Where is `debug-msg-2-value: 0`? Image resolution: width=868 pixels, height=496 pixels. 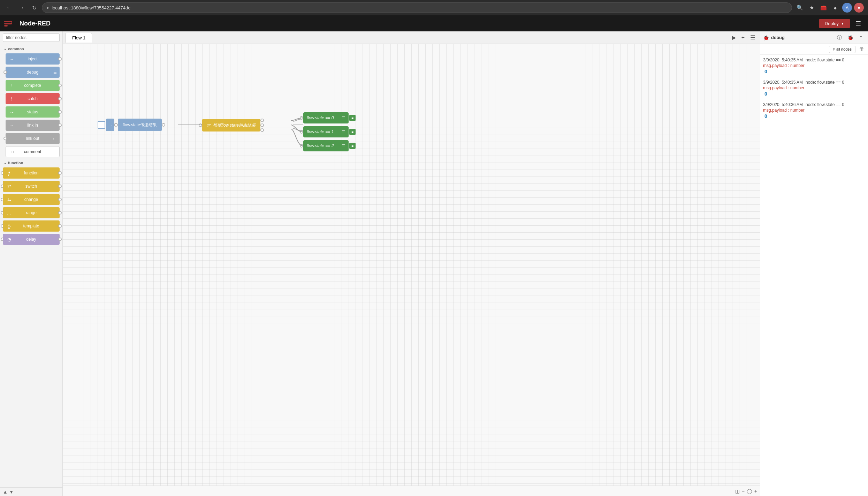 debug-msg-2-value: 0 is located at coordinates (815, 94).